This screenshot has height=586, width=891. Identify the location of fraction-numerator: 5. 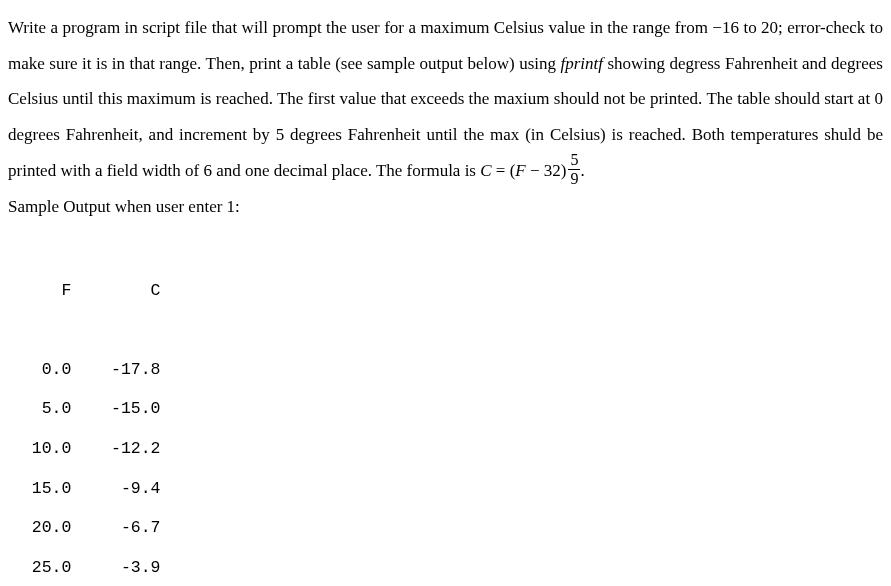
(574, 161).